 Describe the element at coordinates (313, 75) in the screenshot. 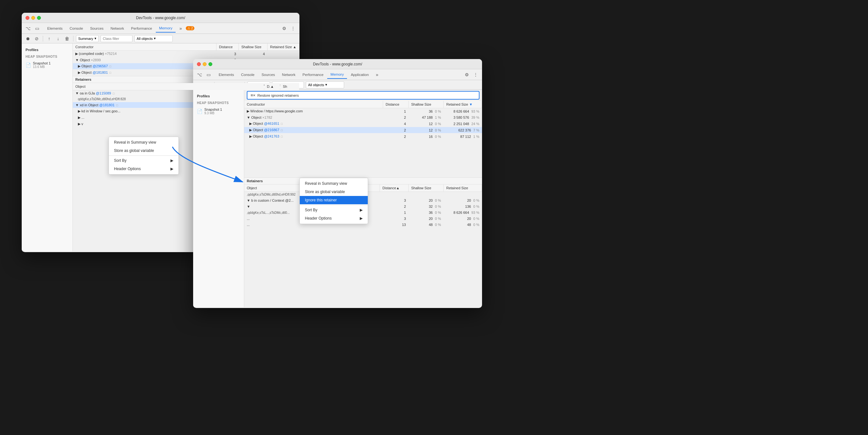

I see `tab2-performance: Performance` at that location.